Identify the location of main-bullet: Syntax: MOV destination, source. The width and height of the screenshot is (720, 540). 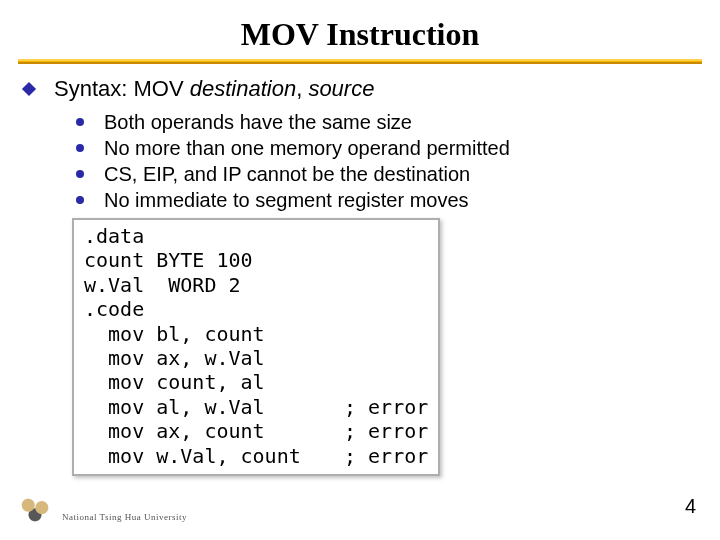
(353, 89).